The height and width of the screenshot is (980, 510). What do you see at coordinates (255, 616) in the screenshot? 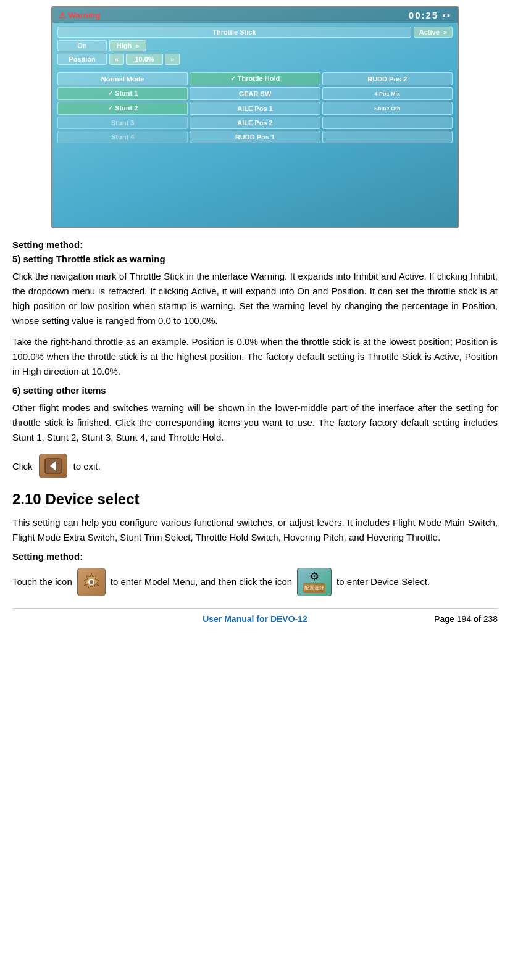
I see `footer: User Manual for DEVO-12 Page 194 of 238` at bounding box center [255, 616].